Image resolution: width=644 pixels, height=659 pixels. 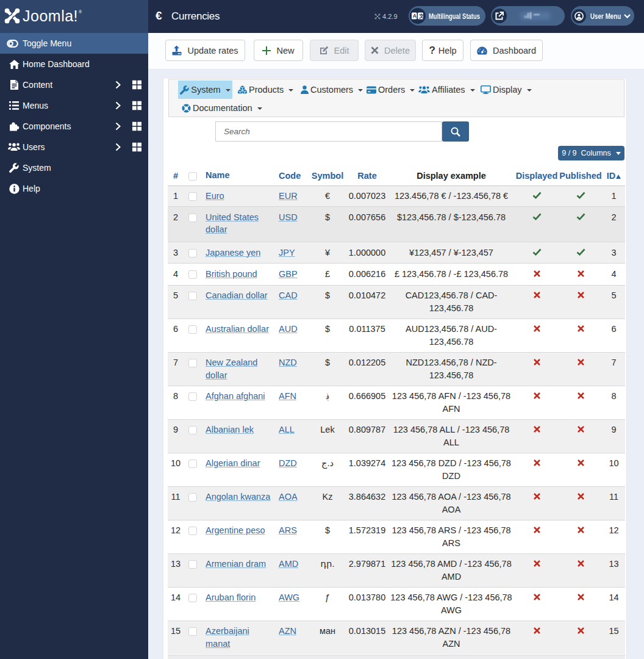 I want to click on svg-text: A, so click(x=415, y=16).